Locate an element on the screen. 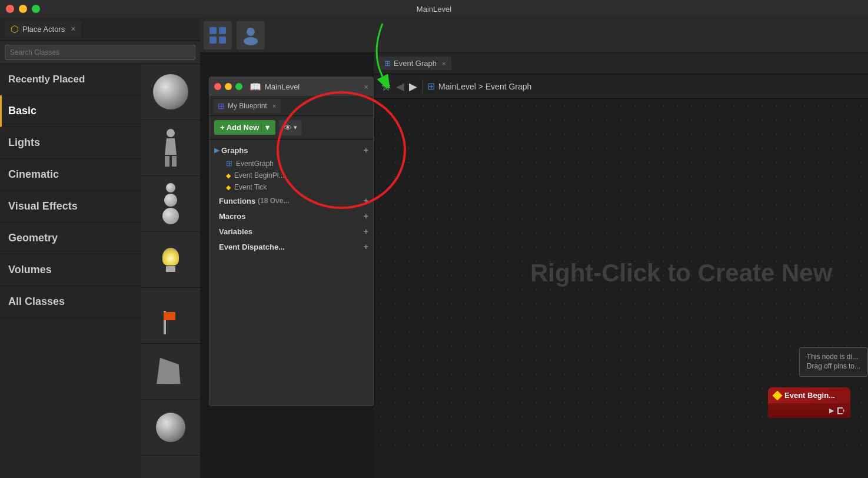 The height and width of the screenshot is (478, 868). category-visual-effects: Visual Effects is located at coordinates (71, 207).